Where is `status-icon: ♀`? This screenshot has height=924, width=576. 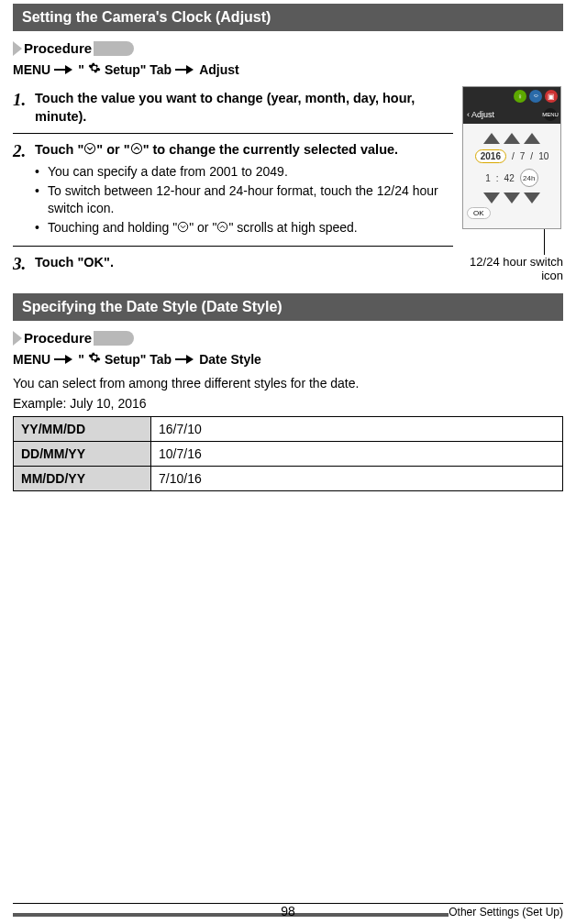 status-icon: ♀ is located at coordinates (520, 96).